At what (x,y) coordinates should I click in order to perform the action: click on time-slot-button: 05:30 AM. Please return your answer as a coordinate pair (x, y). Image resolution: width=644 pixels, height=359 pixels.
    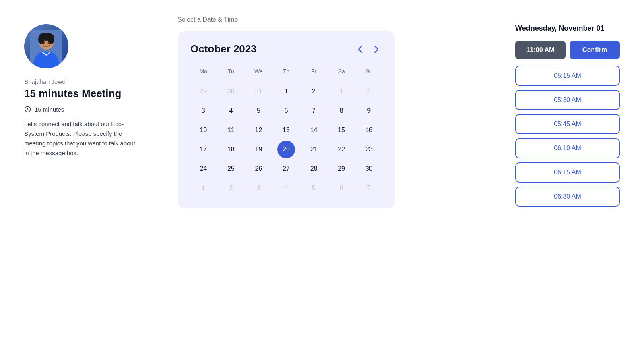
    Looking at the image, I should click on (568, 100).